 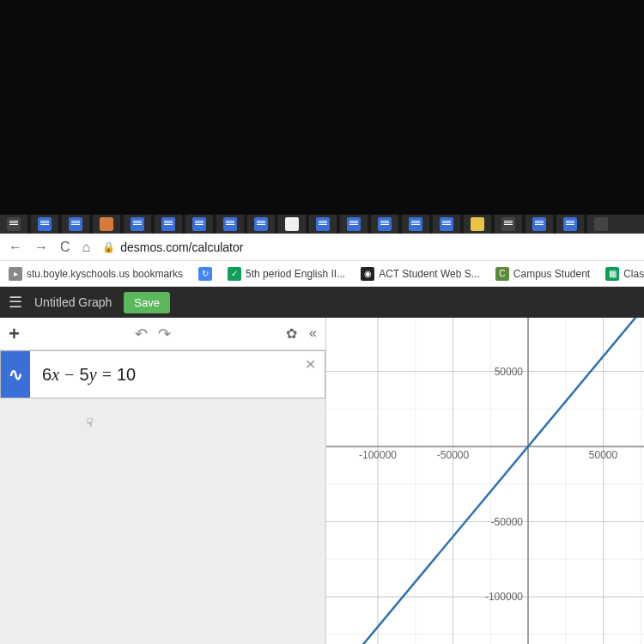 What do you see at coordinates (502, 274) in the screenshot?
I see `bookmark-icon: C` at bounding box center [502, 274].